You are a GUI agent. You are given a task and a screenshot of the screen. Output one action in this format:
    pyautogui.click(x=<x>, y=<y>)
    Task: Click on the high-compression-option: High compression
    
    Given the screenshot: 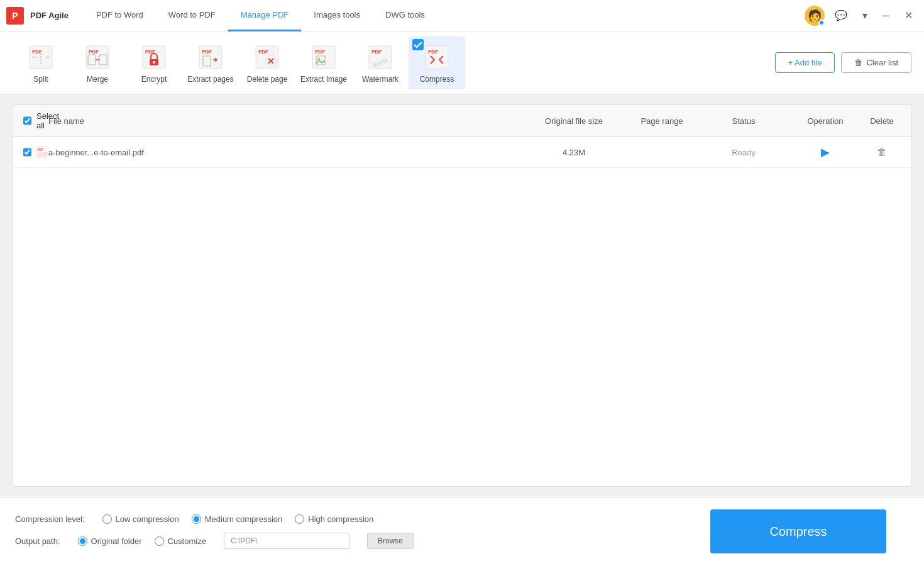 What is the action you would take?
    pyautogui.click(x=334, y=519)
    